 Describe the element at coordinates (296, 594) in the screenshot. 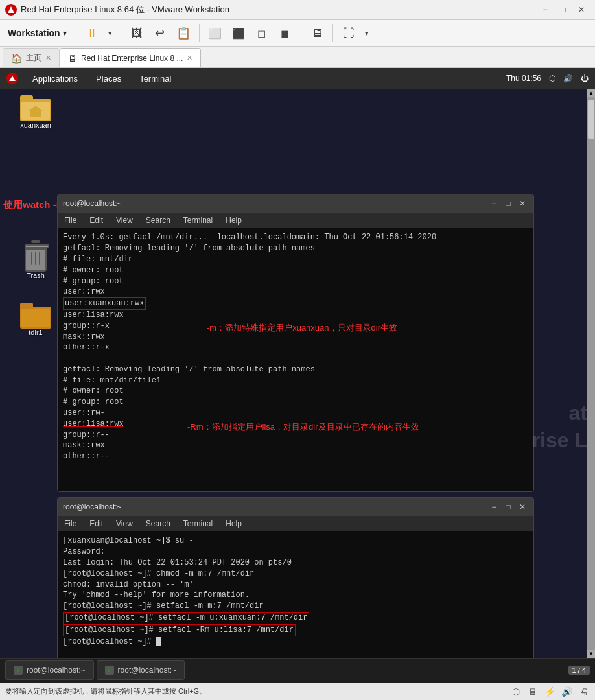

I see `terminal-2-body: [xuanxuan@localhost ~]$ su - Password: L…` at that location.